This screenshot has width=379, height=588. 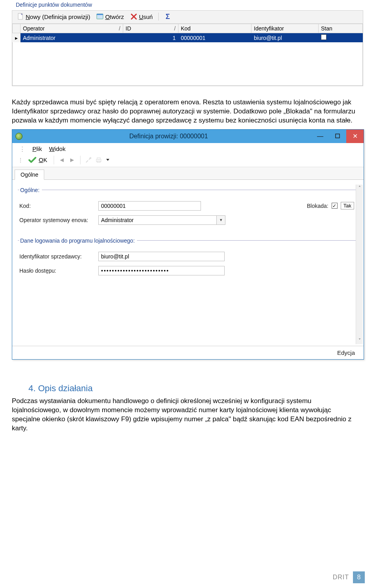 I want to click on tabstrip: Ogólne, so click(x=188, y=173).